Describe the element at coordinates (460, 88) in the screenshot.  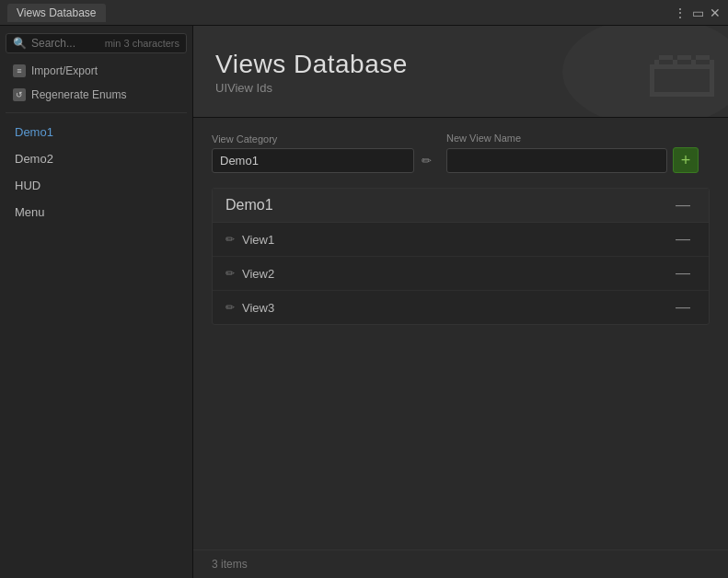
I see `page-subtitle: UIView Ids` at that location.